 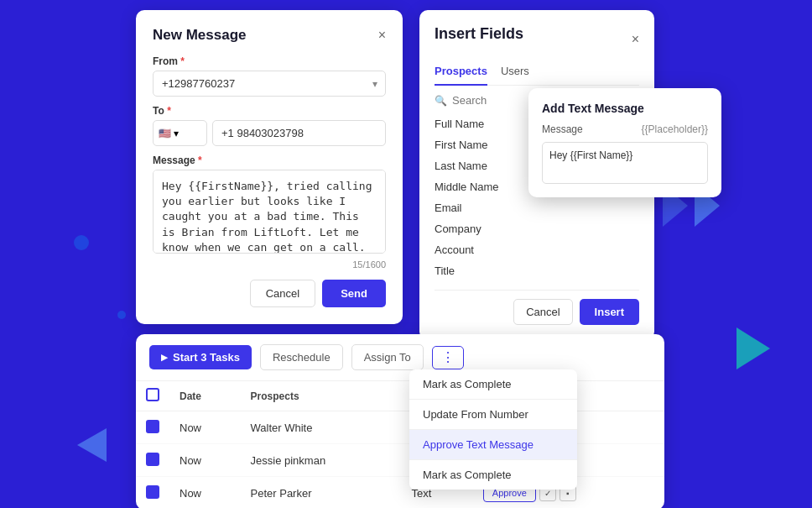 What do you see at coordinates (205, 428) in the screenshot?
I see `row1-date: Now` at bounding box center [205, 428].